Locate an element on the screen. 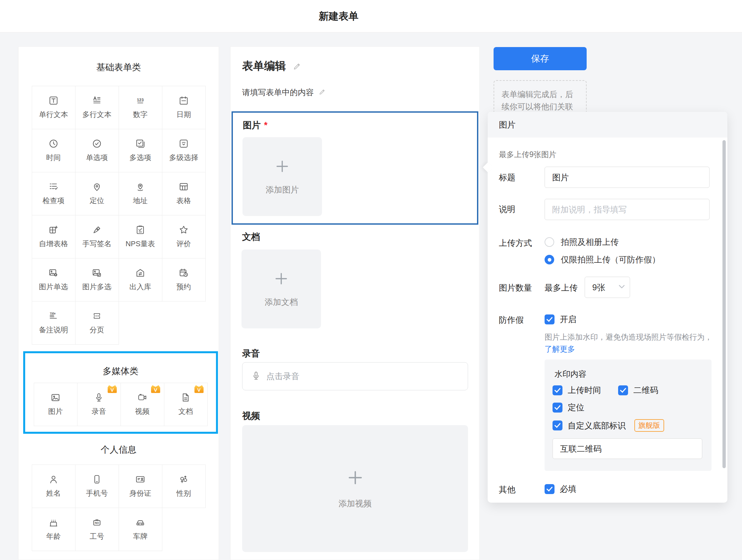 The height and width of the screenshot is (560, 742). field-type-item: 图片 is located at coordinates (56, 405).